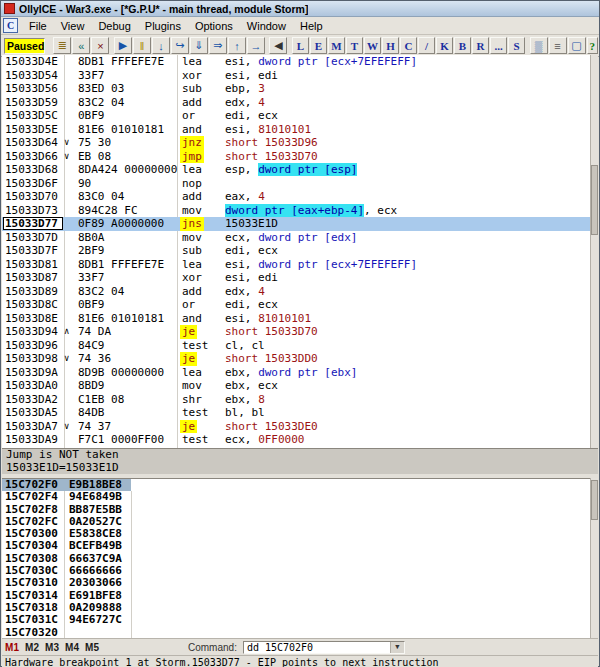 The image size is (600, 667). What do you see at coordinates (92, 648) in the screenshot?
I see `macro-tab-m5: M5` at bounding box center [92, 648].